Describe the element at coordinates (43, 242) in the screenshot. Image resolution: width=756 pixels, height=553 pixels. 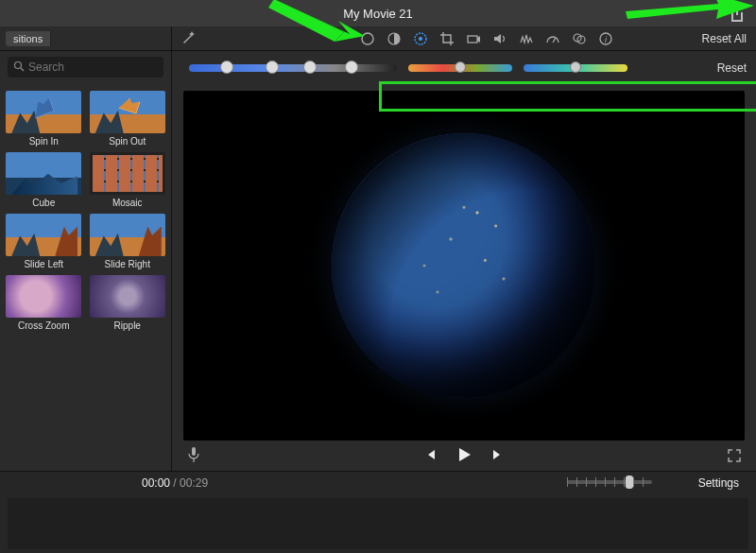
I see `thumb-slide-left: Slide Left` at that location.